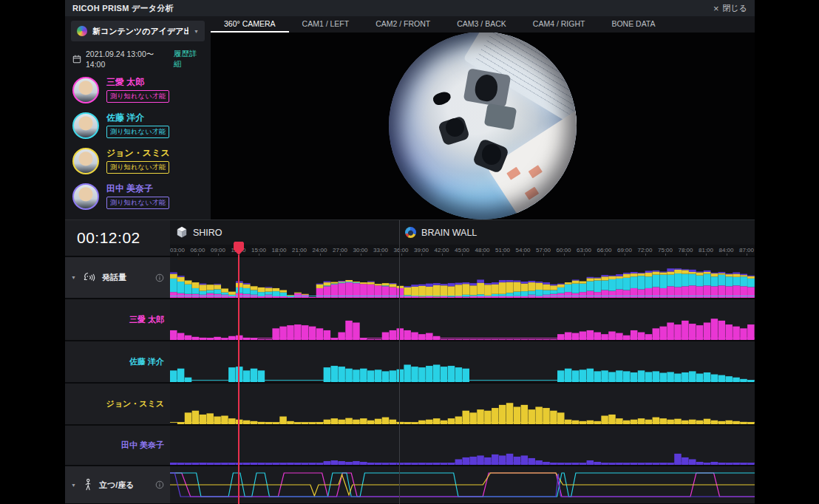 The height and width of the screenshot is (504, 819). I want to click on row-label-speech: ▼発話量, so click(118, 278).